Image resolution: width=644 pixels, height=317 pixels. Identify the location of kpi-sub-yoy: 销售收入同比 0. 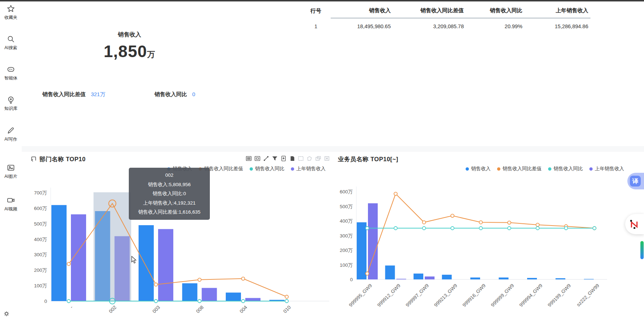
(175, 95).